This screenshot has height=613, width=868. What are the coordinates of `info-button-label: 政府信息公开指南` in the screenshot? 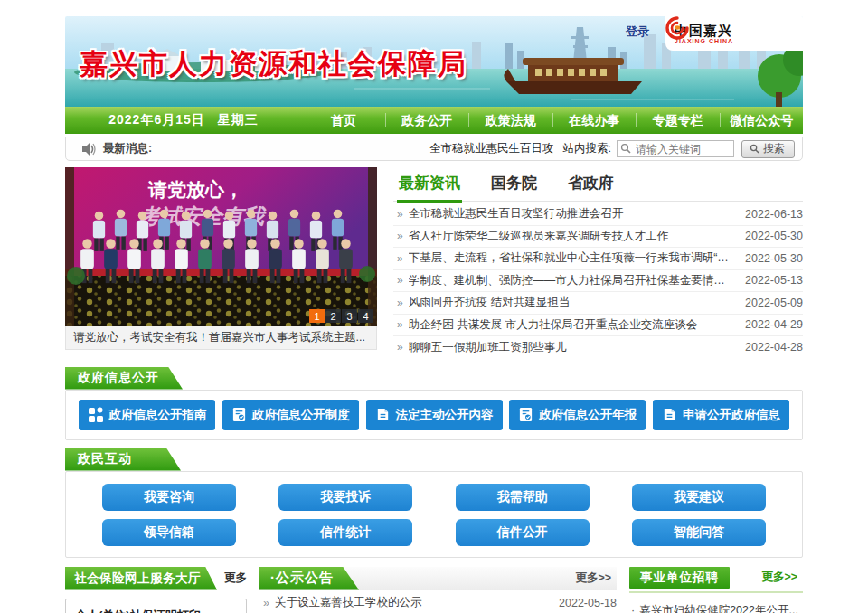 It's located at (158, 415).